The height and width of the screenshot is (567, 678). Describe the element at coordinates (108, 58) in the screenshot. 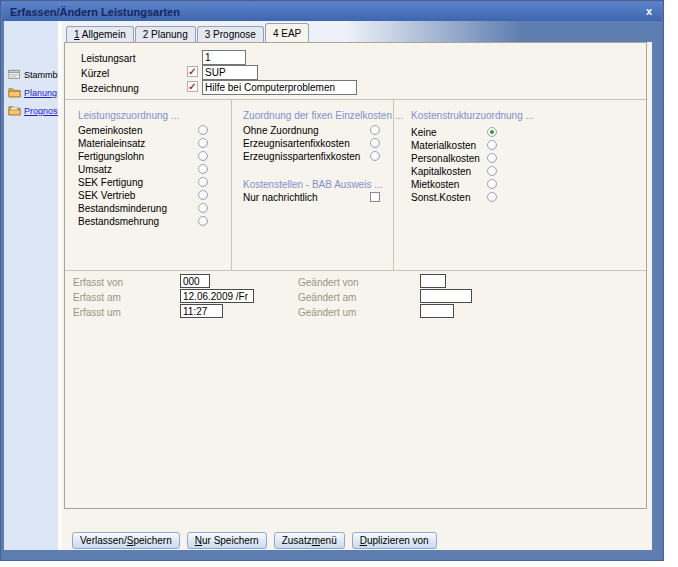

I see `leistungsart-label: Leistungsart` at that location.